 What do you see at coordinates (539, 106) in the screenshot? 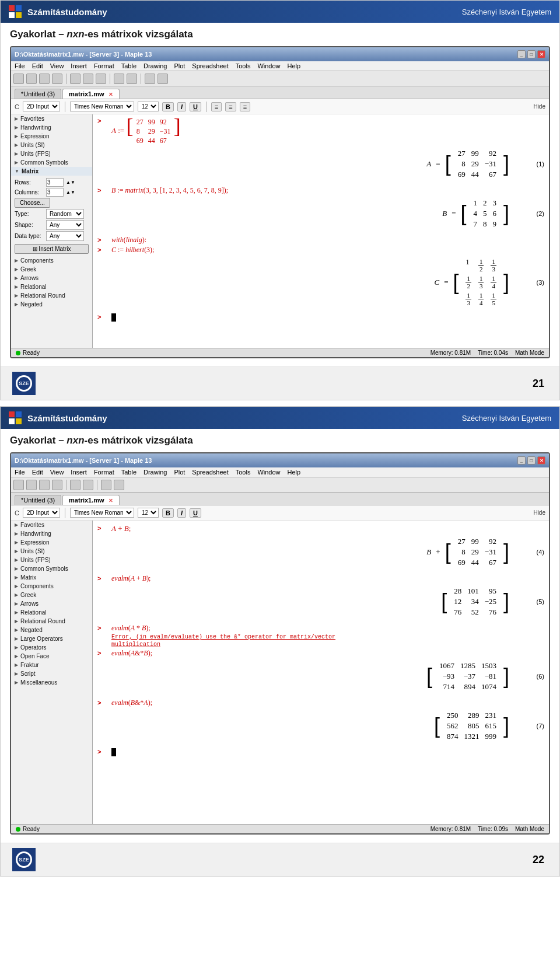
I see `hide-label-1: Hide` at bounding box center [539, 106].